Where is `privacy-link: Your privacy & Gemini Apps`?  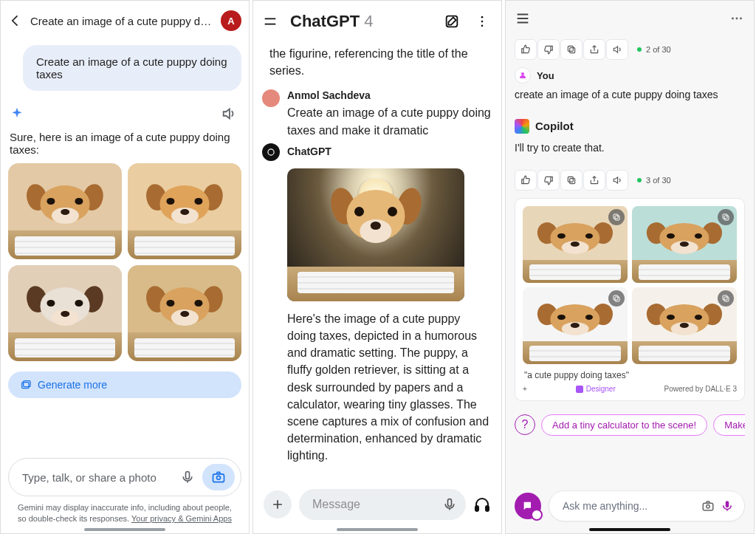
privacy-link: Your privacy & Gemini Apps is located at coordinates (182, 518).